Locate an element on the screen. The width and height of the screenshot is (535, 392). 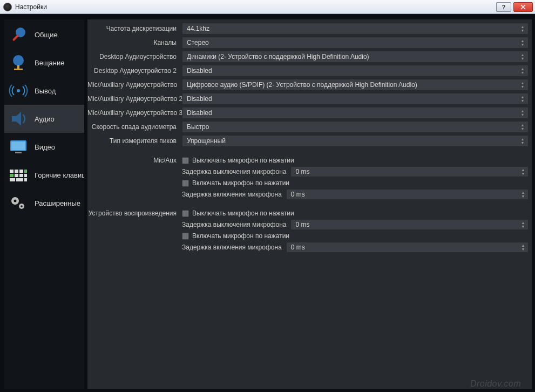
speaker-icon is located at coordinates (18, 119).